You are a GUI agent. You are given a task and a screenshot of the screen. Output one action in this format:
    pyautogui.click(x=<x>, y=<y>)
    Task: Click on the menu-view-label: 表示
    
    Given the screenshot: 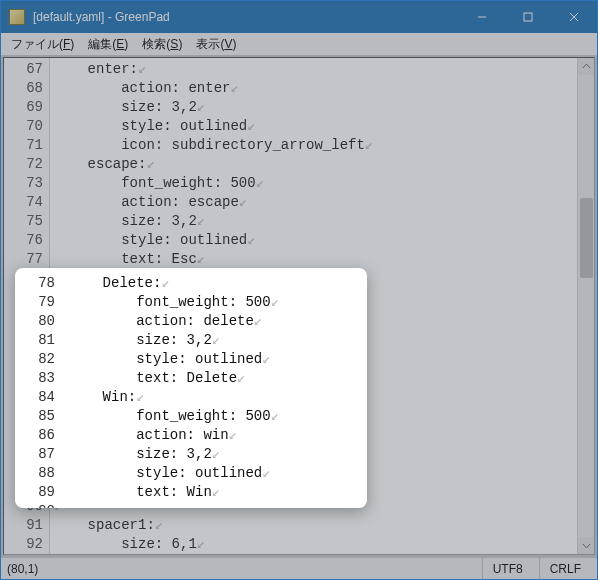 What is the action you would take?
    pyautogui.click(x=208, y=44)
    